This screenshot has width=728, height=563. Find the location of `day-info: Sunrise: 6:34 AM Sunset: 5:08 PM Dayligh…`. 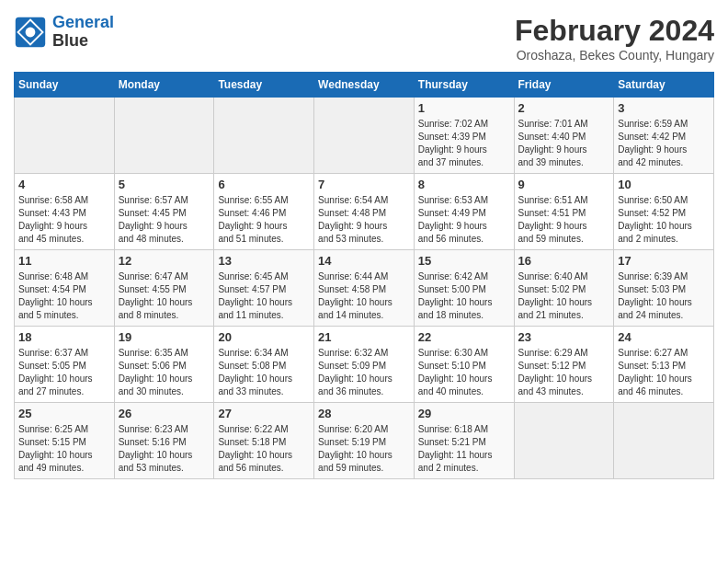

day-info: Sunrise: 6:34 AM Sunset: 5:08 PM Dayligh… is located at coordinates (264, 373).